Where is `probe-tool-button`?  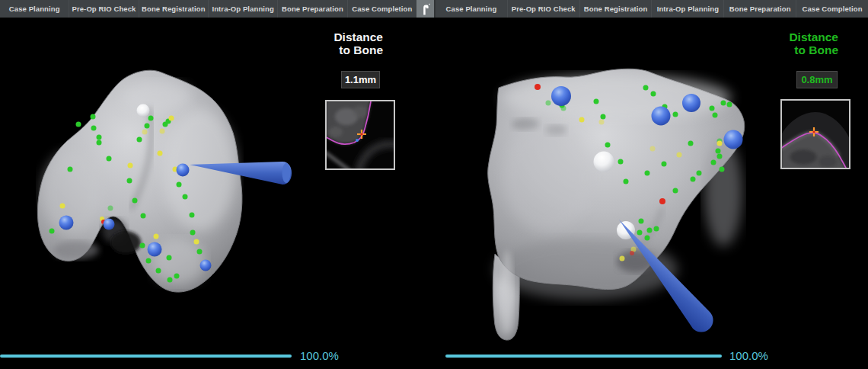
probe-tool-button is located at coordinates (425, 9).